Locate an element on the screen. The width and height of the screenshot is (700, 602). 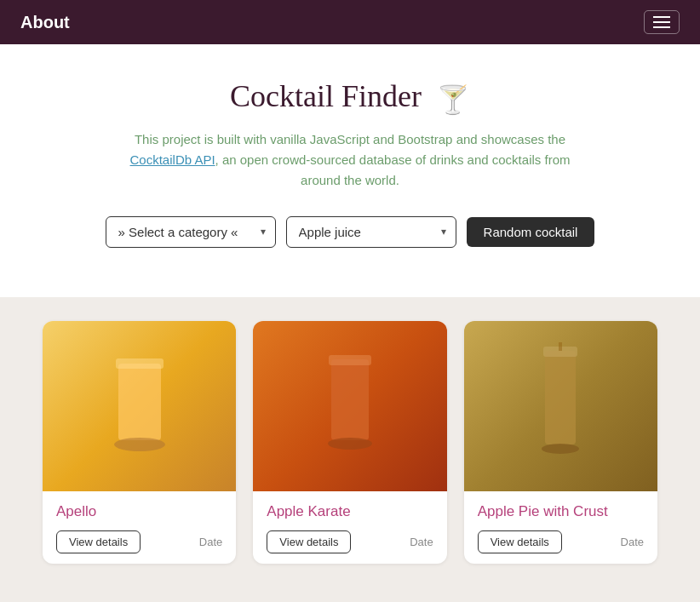
card-1-body: Apello View details Date is located at coordinates (140, 528).